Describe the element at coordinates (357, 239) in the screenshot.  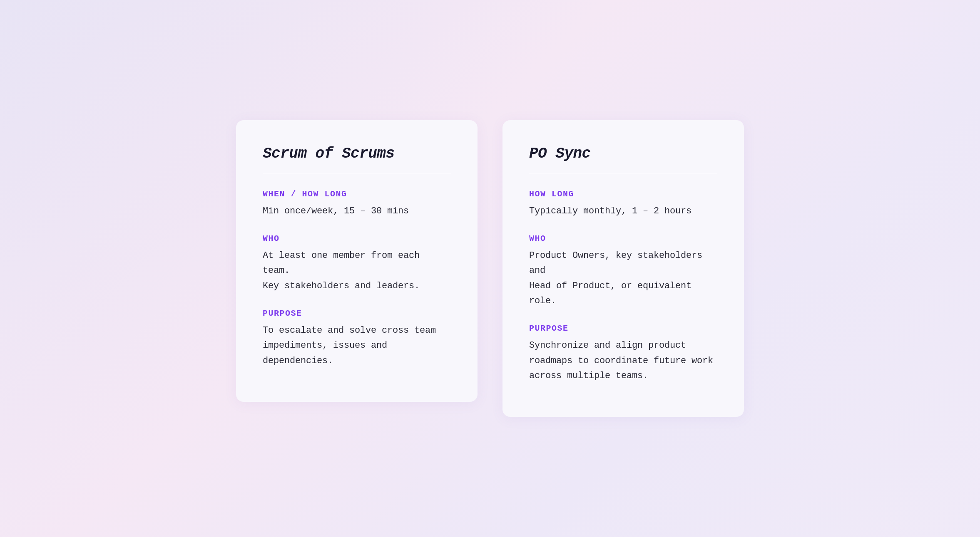
I see `section-label-scrum-of-scrums-who: WHO` at that location.